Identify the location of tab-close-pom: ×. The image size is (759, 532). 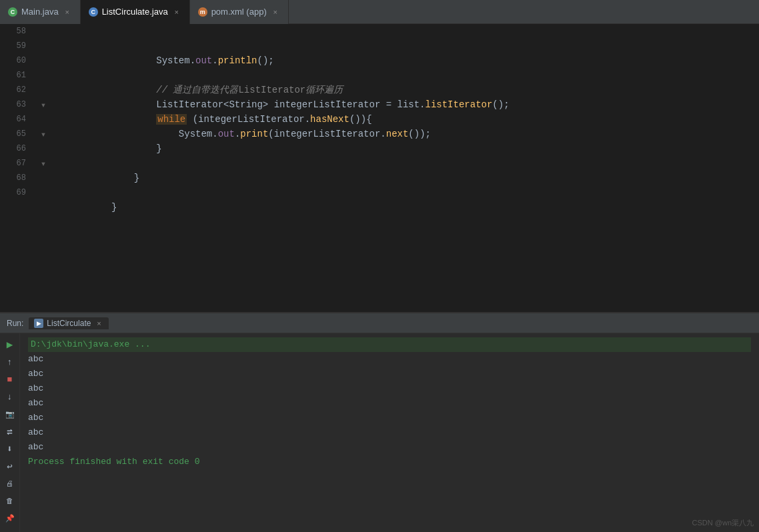
(275, 12).